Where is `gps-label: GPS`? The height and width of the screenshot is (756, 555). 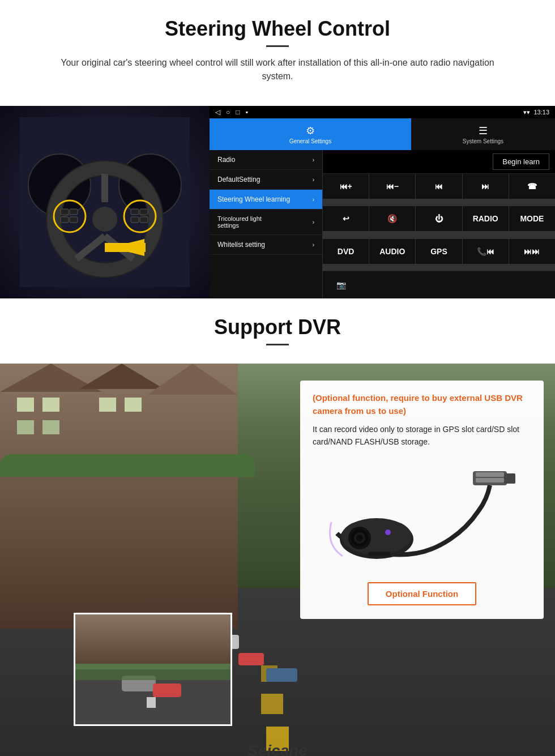
gps-label: GPS is located at coordinates (439, 251).